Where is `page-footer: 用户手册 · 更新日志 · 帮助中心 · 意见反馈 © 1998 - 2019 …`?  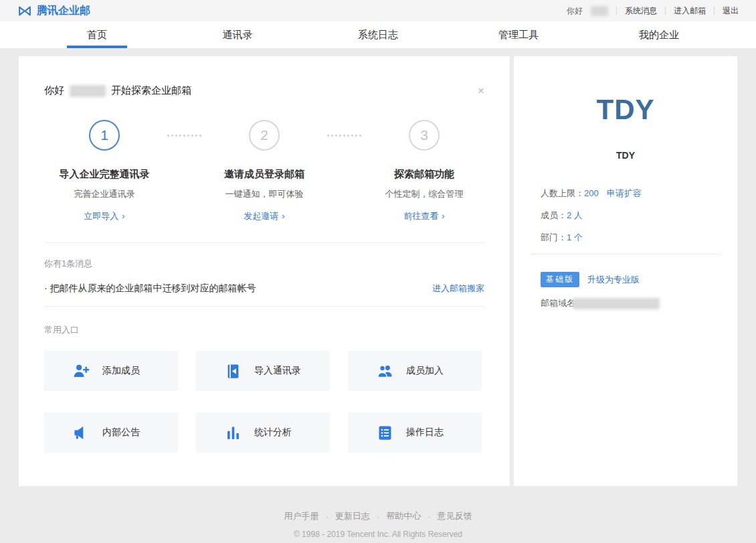
page-footer: 用户手册 · 更新日志 · 帮助中心 · 意见反馈 © 1998 - 2019 … is located at coordinates (378, 525).